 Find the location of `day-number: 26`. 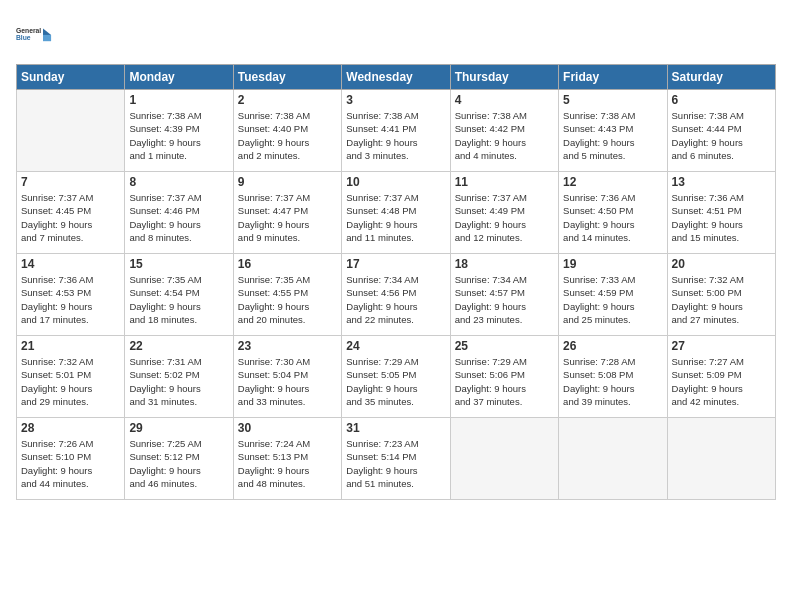

day-number: 26 is located at coordinates (612, 346).